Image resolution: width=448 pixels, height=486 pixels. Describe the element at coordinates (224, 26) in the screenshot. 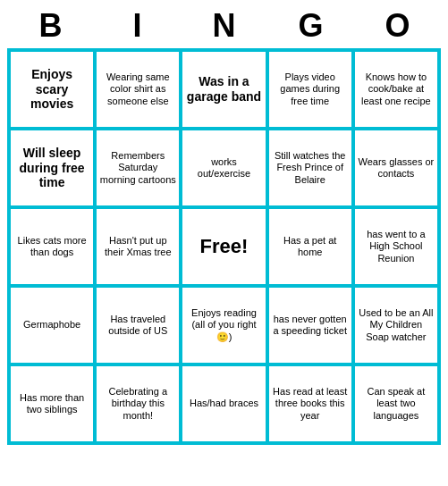

I see `header-letter-N: N` at that location.